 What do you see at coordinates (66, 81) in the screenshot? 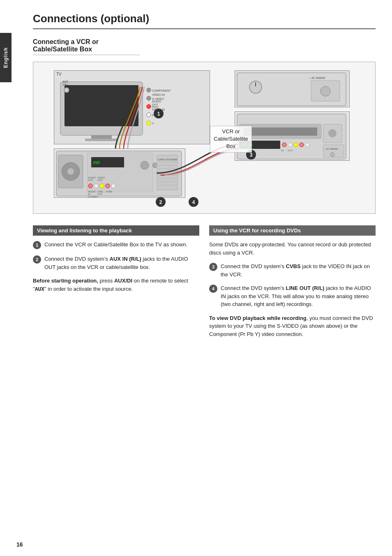
I see `svg-text: ANT` at bounding box center [66, 81].